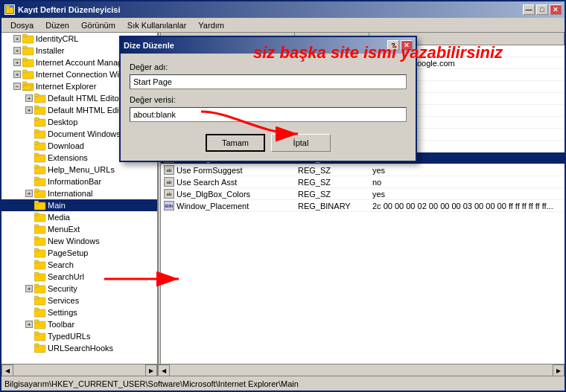 Image resolution: width=566 pixels, height=392 pixels. I want to click on tree-label-urlsearchhooks: URLSearchHooks, so click(80, 348).